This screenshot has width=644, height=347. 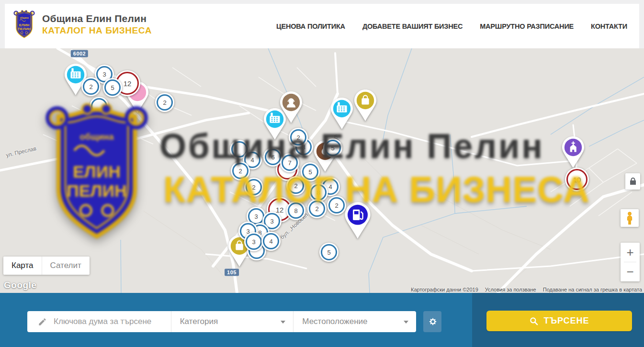 What do you see at coordinates (335, 322) in the screenshot?
I see `location-select-label: Местоположение` at bounding box center [335, 322].